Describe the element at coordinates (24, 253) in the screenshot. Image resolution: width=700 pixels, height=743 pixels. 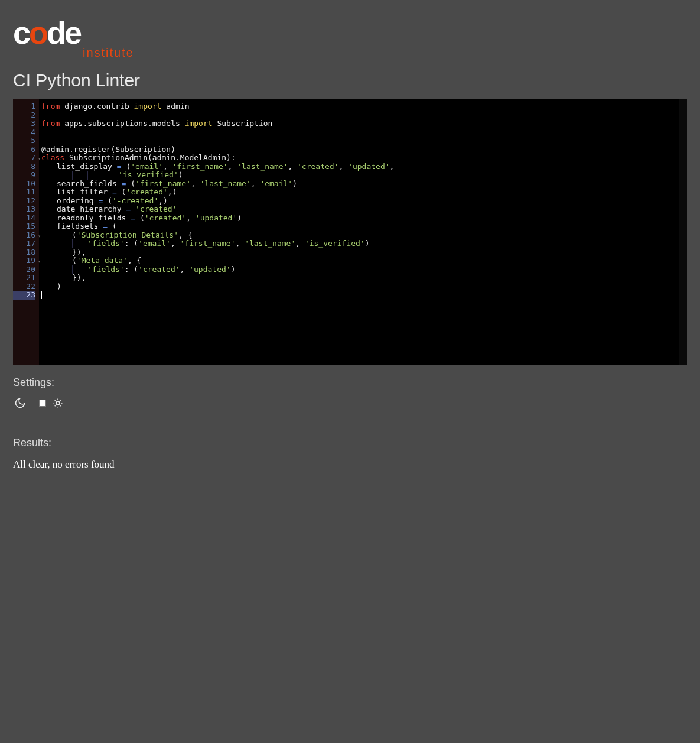
I see `line-number: 18` at that location.